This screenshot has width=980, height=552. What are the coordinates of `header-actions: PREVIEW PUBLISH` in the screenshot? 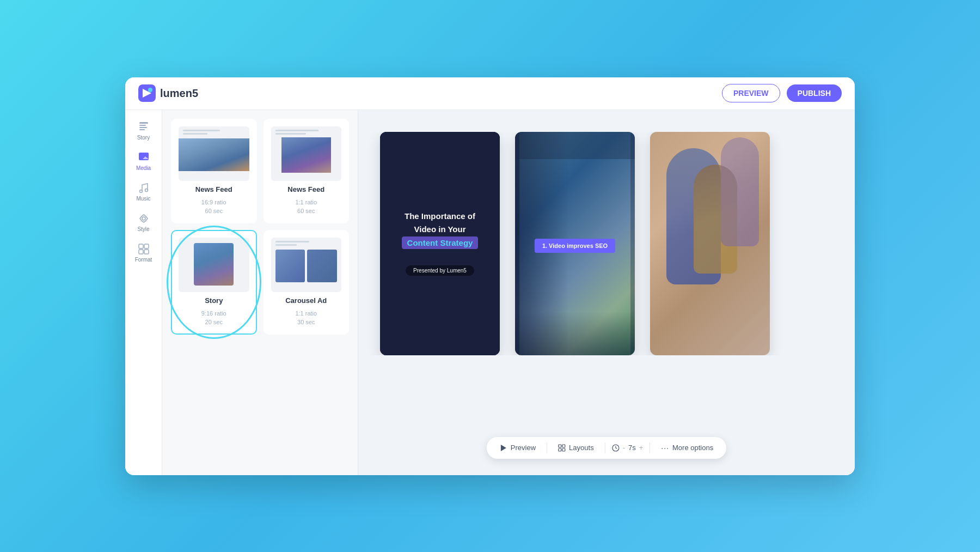 It's located at (782, 93).